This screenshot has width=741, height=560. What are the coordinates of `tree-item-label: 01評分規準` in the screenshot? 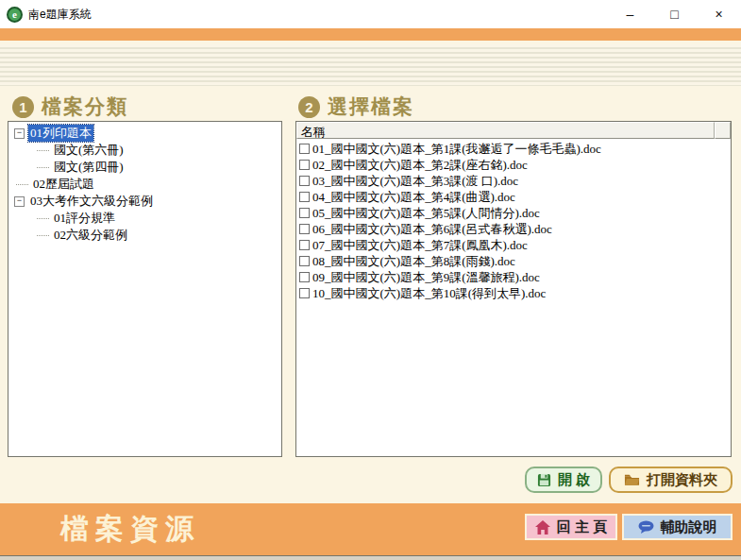 It's located at (85, 218).